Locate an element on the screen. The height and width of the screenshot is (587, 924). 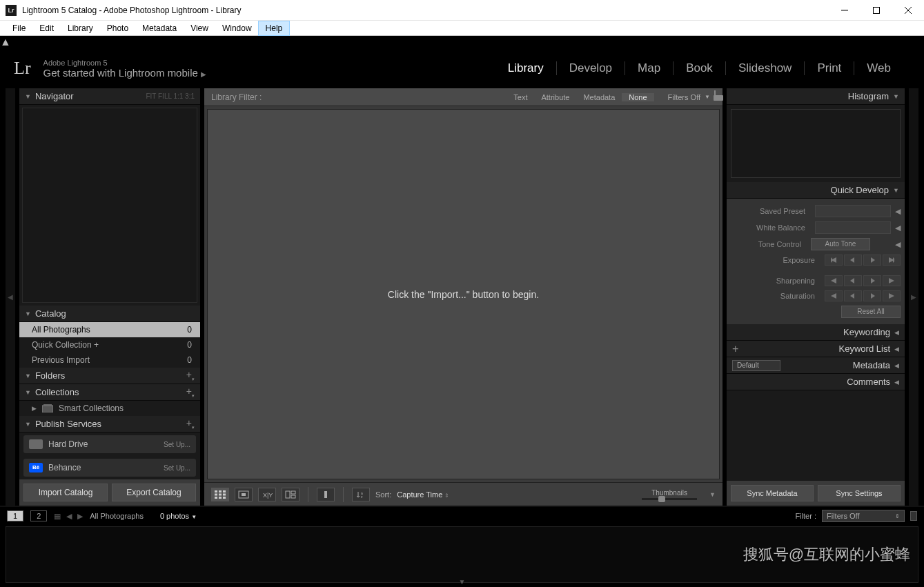
keywording-header: Keywording◀ is located at coordinates (816, 332).